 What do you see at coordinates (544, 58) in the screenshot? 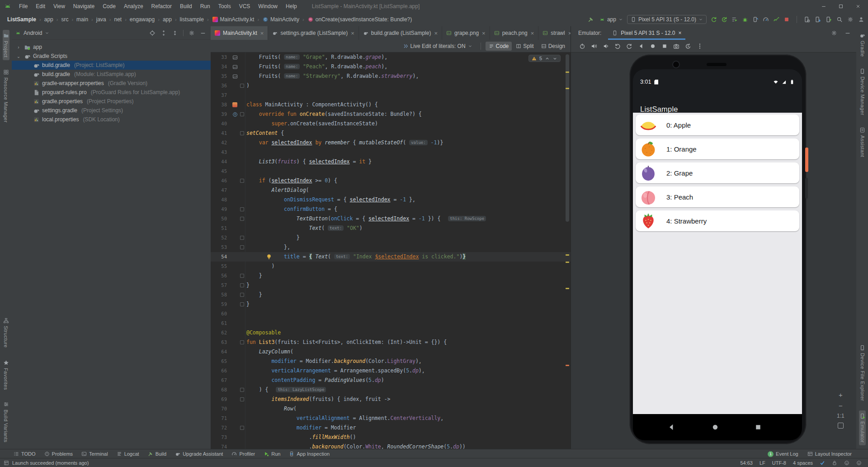
I see `inspection-widget: 5` at bounding box center [544, 58].